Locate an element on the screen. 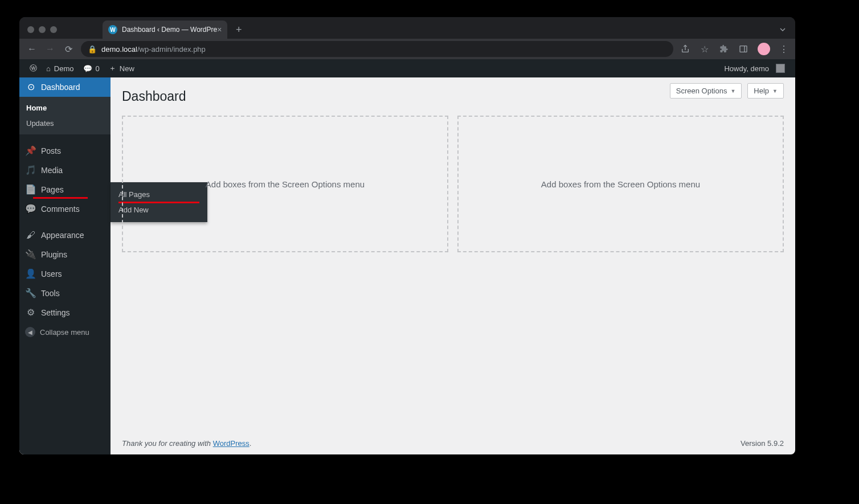 Image resolution: width=859 pixels, height=504 pixels. panel-icon is located at coordinates (743, 49).